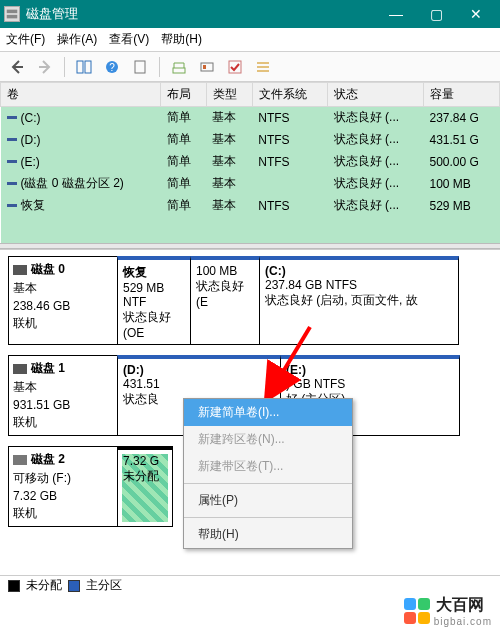 This screenshot has width=500, height=629. I want to click on minimize-button: —, so click(396, 14).